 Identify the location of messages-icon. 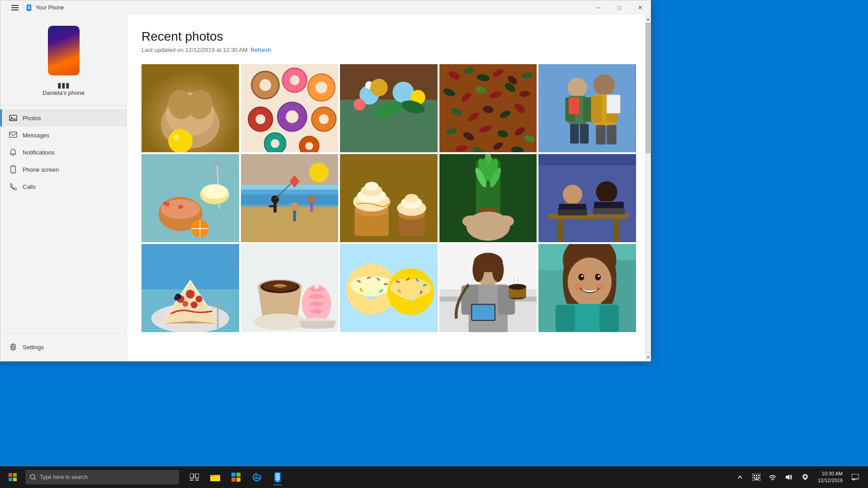
(13, 135).